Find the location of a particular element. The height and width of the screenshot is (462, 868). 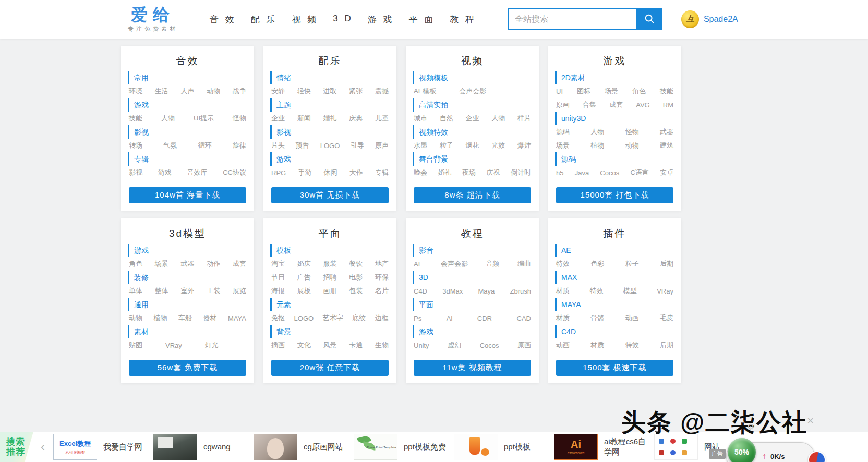

category-link: 进取 is located at coordinates (330, 91).